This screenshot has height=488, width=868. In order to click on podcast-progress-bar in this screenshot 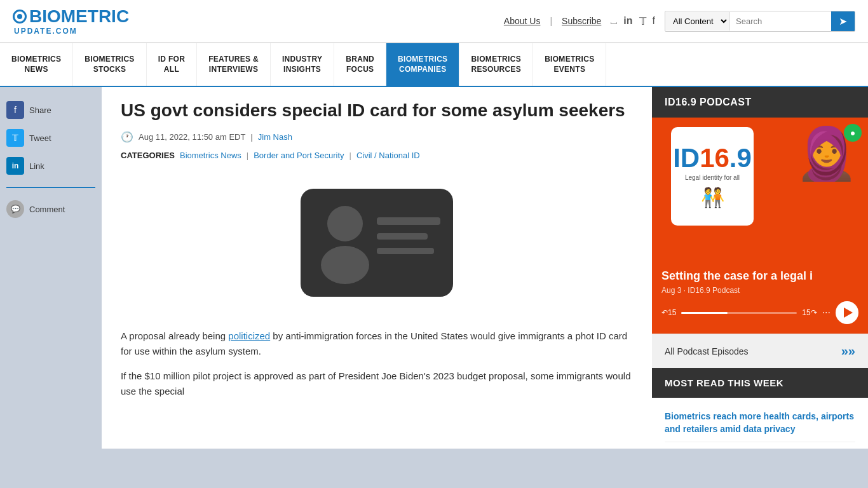, I will do `click(739, 313)`.